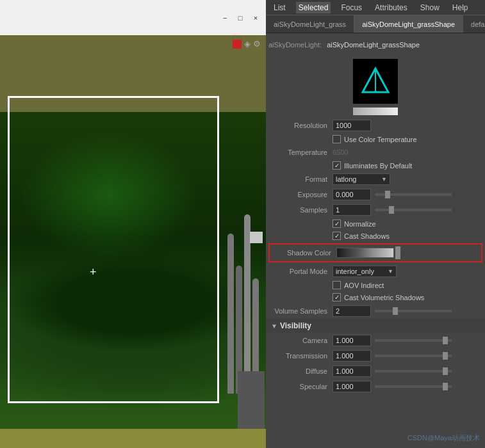 This screenshot has height=448, width=485. I want to click on close-button: ×, so click(256, 18).